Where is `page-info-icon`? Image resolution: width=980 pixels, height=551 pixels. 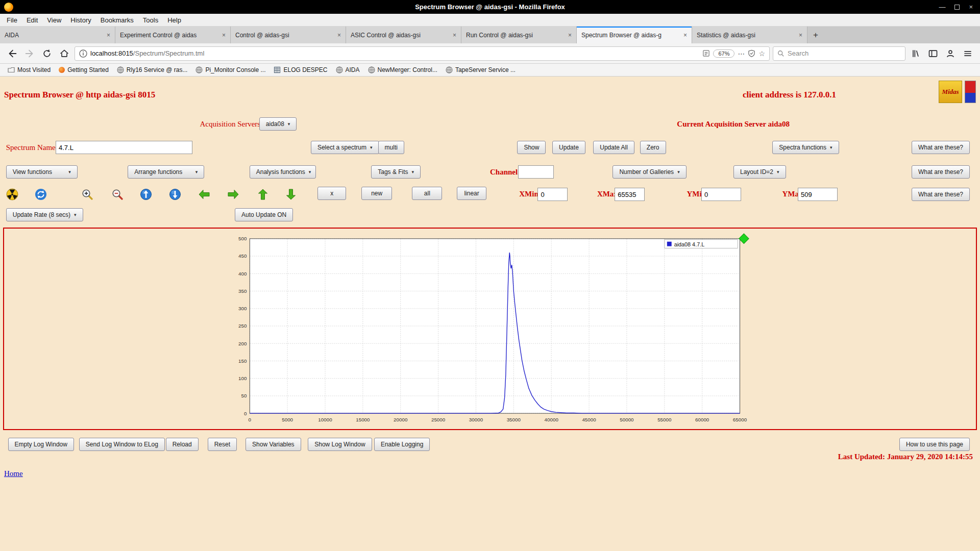
page-info-icon is located at coordinates (83, 54).